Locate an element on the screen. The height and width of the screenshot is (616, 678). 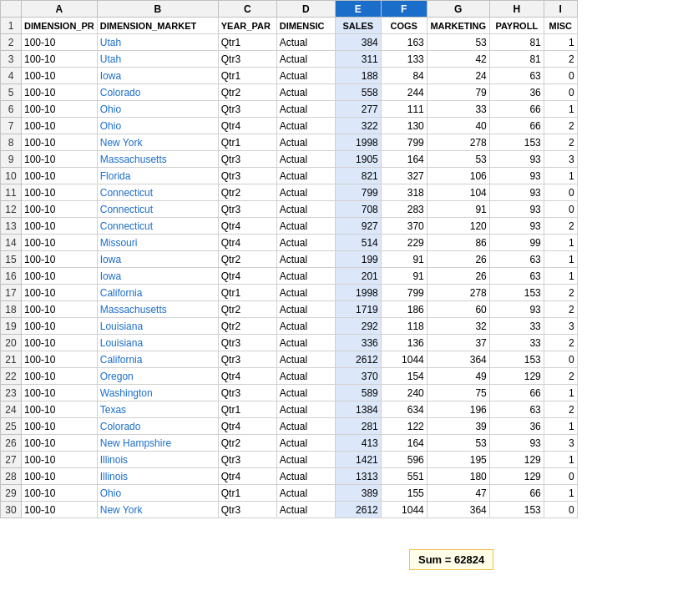
cogs-cell: 596 is located at coordinates (404, 460).